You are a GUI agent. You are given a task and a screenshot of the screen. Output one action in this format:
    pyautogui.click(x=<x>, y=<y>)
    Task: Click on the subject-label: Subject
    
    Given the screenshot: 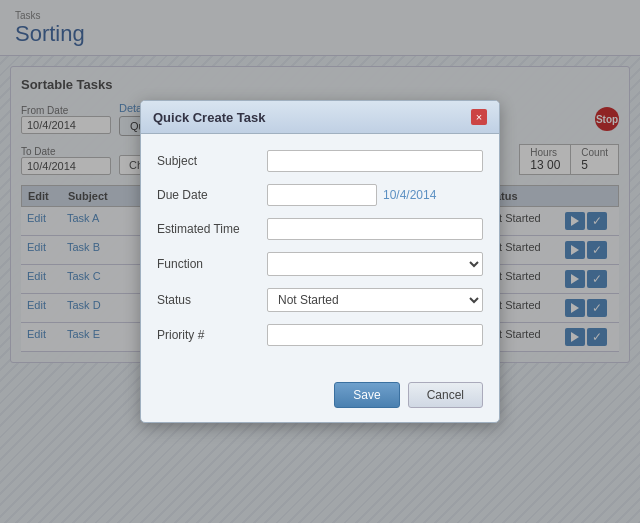 What is the action you would take?
    pyautogui.click(x=212, y=161)
    